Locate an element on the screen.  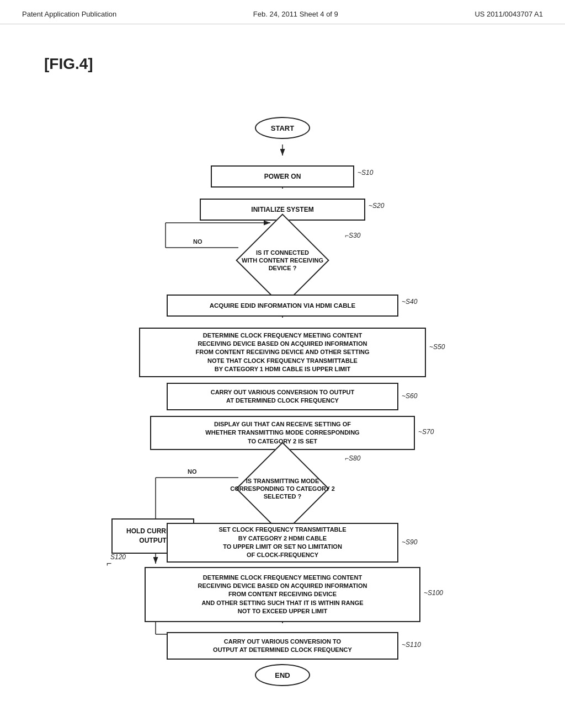
page-header: Patent Application Publication Feb. 24, … is located at coordinates (282, 12).